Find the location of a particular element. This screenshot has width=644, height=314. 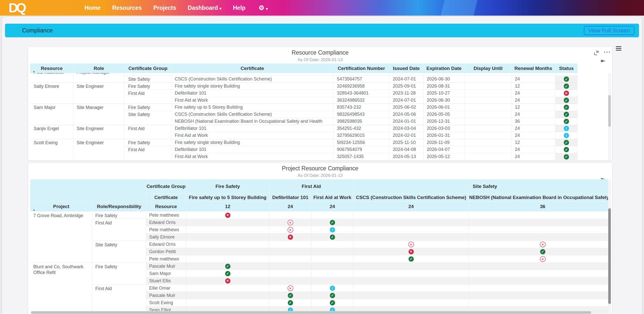

status-icon-solid-x: × is located at coordinates (411, 252).